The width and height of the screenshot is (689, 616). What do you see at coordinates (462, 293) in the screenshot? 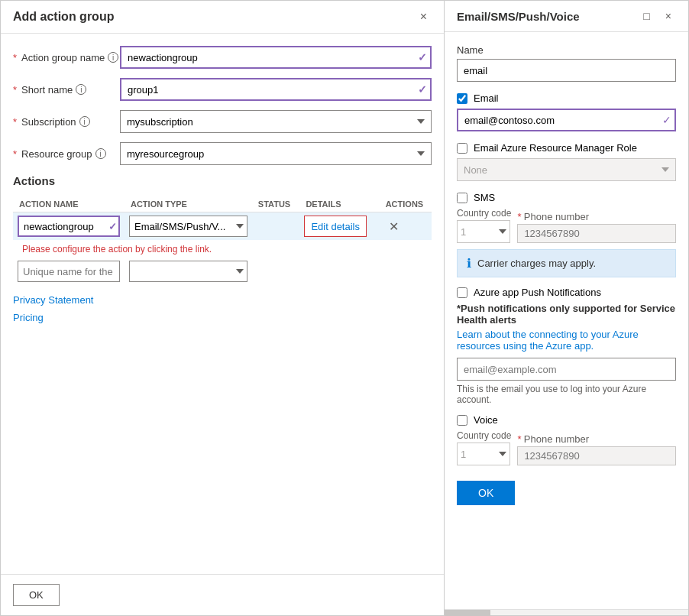
I see `push-checkbox` at bounding box center [462, 293].